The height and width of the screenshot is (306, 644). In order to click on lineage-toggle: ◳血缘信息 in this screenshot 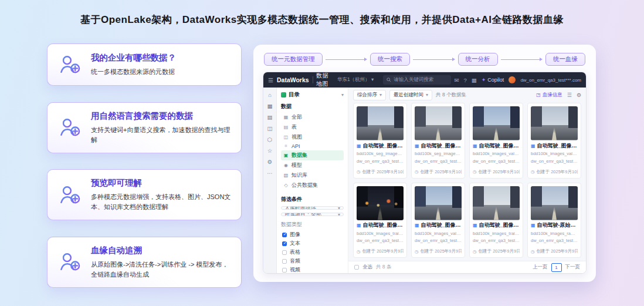, I will do `click(549, 95)`.